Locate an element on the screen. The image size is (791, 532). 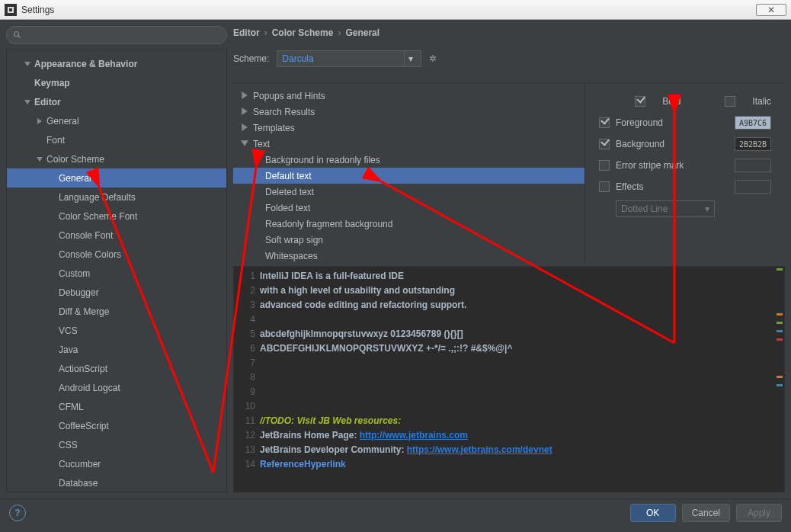
category-list: Popups and HintsSearch ResultsTemplatesT… is located at coordinates (409, 172).